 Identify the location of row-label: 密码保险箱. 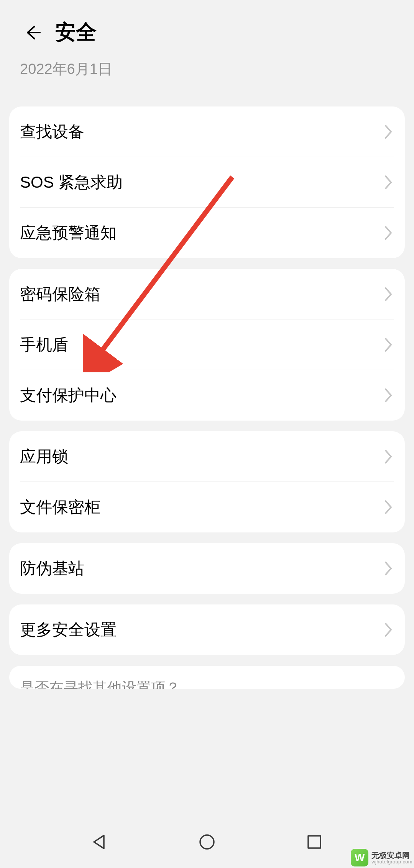
(60, 294).